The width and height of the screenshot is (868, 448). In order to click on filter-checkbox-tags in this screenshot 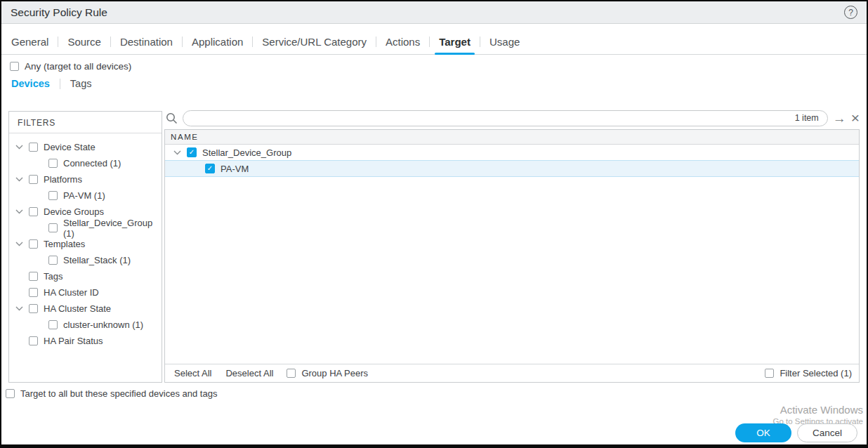, I will do `click(34, 277)`.